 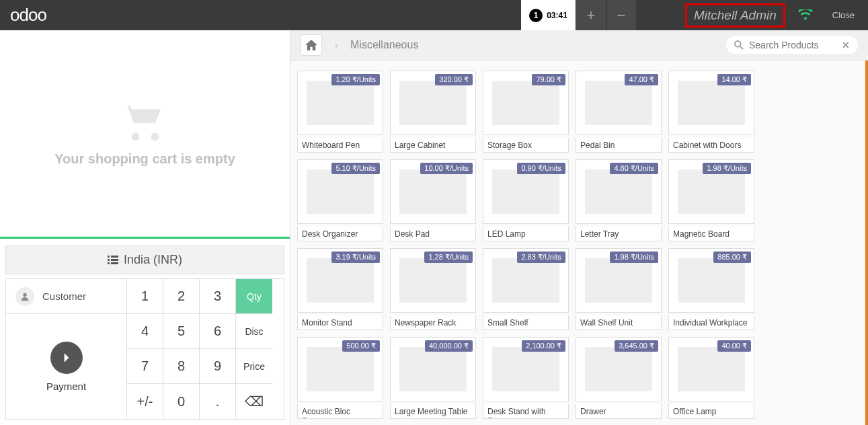 What do you see at coordinates (182, 297) in the screenshot?
I see `key-2: 2` at bounding box center [182, 297].